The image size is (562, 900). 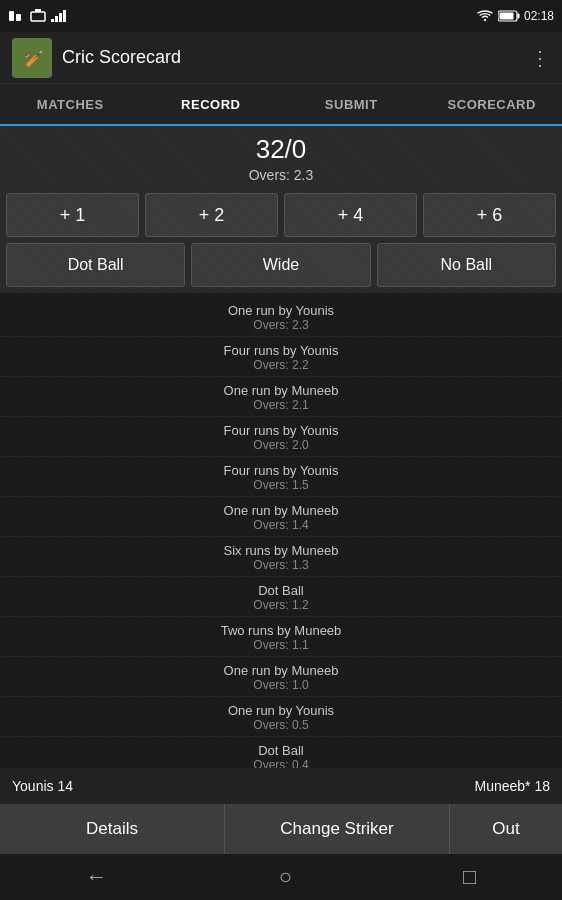 I want to click on player1-score: Younis 14, so click(x=42, y=786).